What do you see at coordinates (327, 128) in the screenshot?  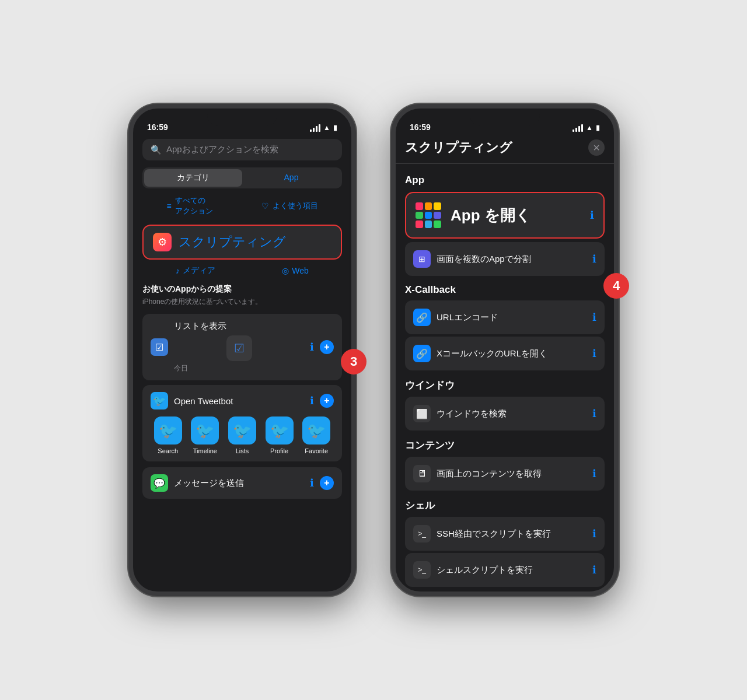 I see `wifi-icon: ▲` at bounding box center [327, 128].